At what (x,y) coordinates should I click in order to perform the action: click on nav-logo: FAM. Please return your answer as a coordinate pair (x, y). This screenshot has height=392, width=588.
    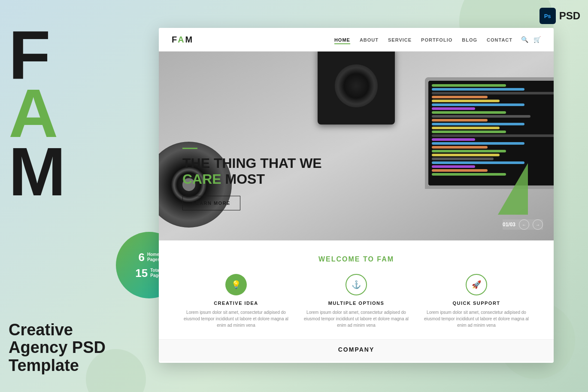
    Looking at the image, I should click on (183, 40).